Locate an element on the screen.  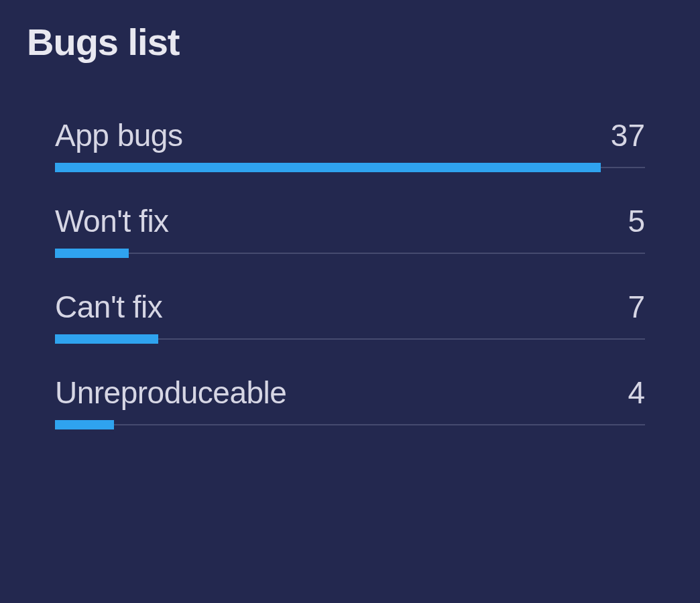
list-item-row: Can't fix 7 is located at coordinates (350, 307).